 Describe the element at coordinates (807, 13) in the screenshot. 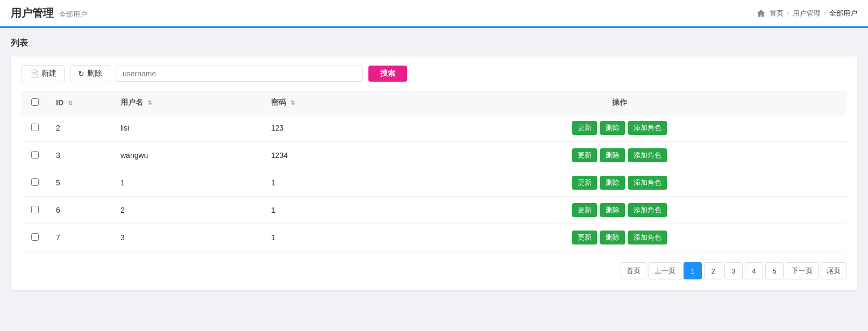

I see `breadcrumb: 首页 › 用户管理 › 全部用户` at that location.